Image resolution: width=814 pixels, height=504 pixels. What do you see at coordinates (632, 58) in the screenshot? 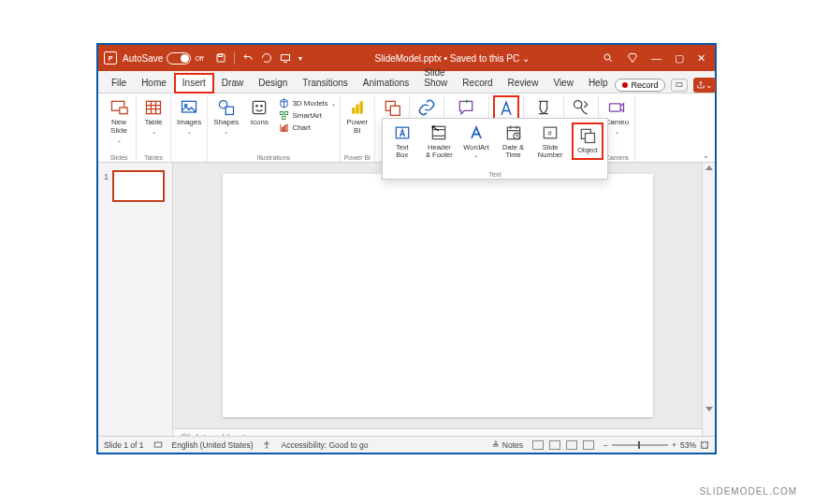
I see `diamond-icon` at bounding box center [632, 58].